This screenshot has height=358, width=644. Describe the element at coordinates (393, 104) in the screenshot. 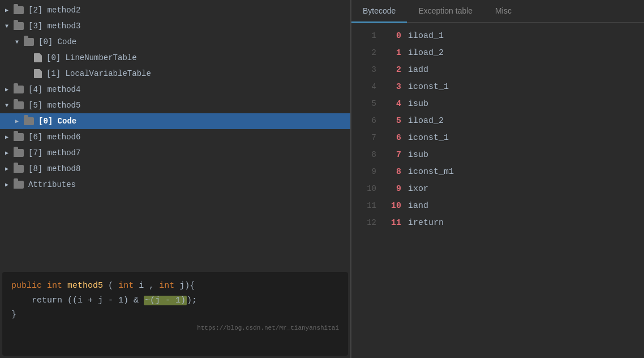

I see `opcode-index: 4` at that location.